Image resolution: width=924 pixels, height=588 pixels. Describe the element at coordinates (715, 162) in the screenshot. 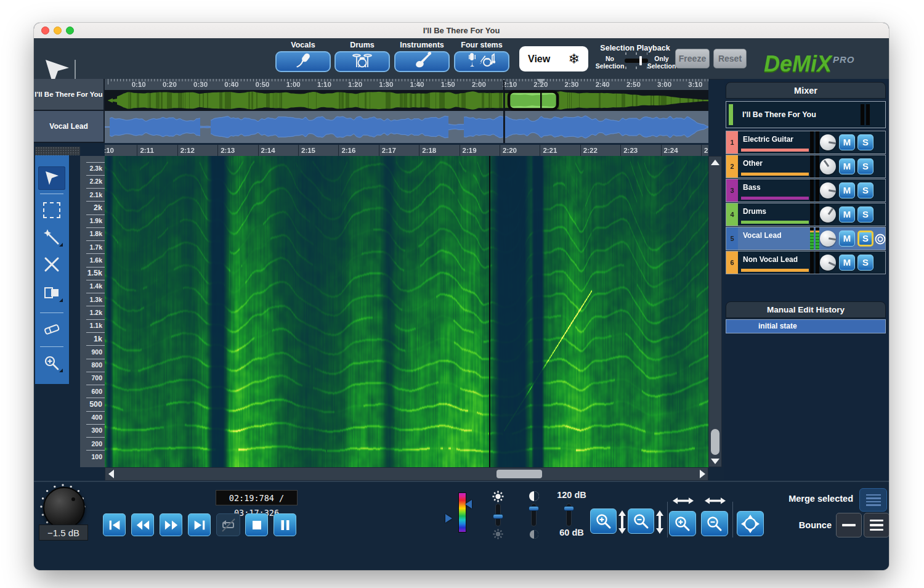

I see `scroll-up-button` at that location.